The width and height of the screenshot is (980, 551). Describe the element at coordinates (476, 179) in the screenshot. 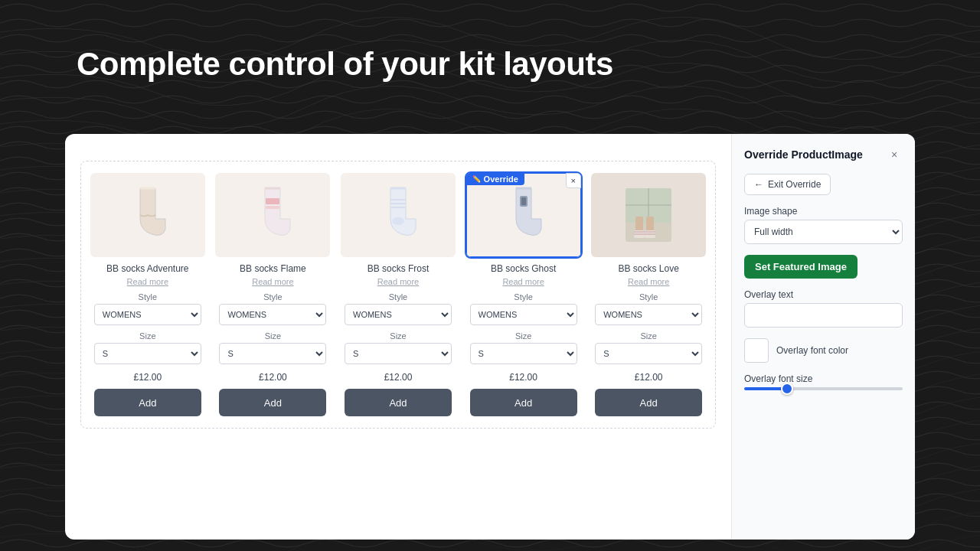

I see `override-icon: ✏️` at that location.